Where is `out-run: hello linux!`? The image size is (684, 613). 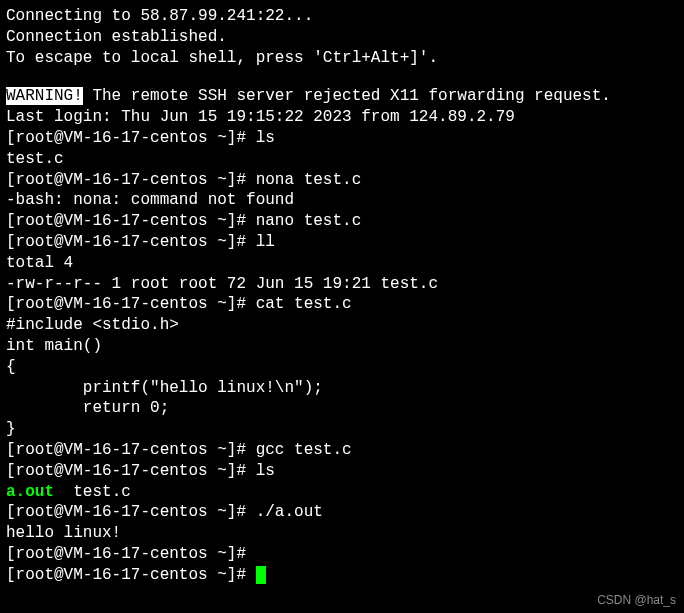 out-run: hello linux! is located at coordinates (342, 534).